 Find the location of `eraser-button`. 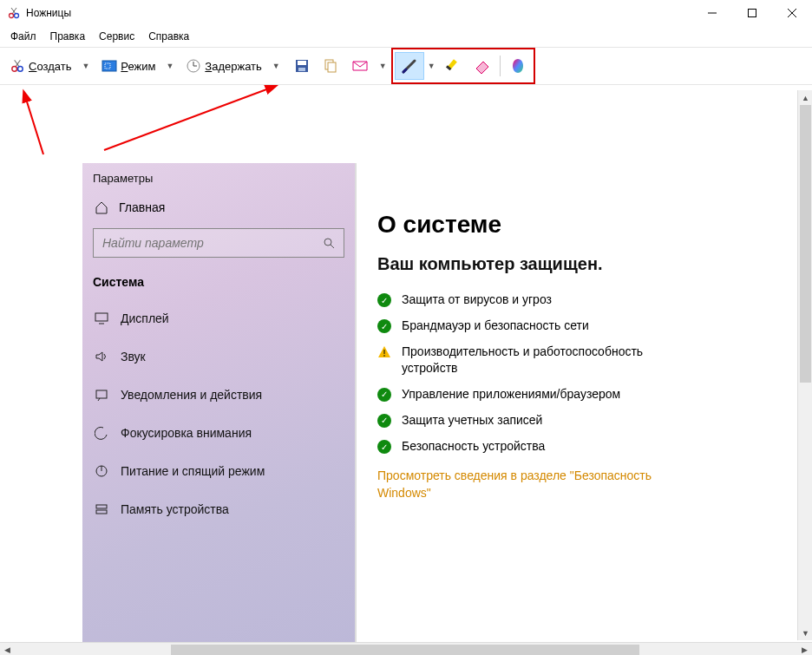

eraser-button is located at coordinates (482, 66).